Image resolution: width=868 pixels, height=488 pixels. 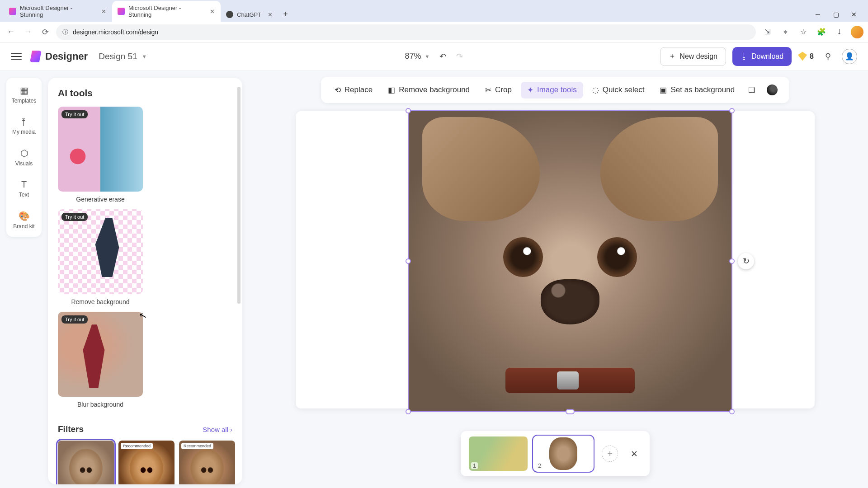 What do you see at coordinates (217, 429) in the screenshot?
I see `show-all-button: Show all ›` at bounding box center [217, 429].